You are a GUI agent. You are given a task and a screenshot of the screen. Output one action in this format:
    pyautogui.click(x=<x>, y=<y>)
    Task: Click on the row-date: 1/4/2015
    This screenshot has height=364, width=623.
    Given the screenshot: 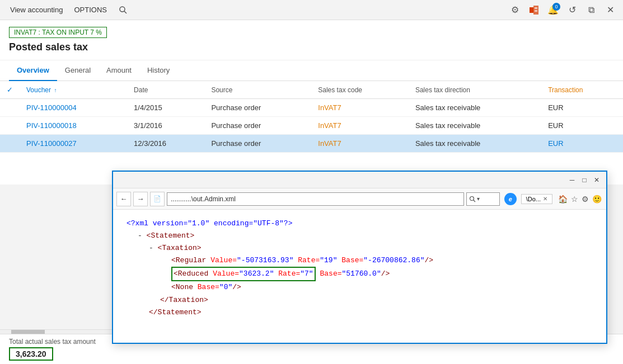 What is the action you would take?
    pyautogui.click(x=166, y=108)
    